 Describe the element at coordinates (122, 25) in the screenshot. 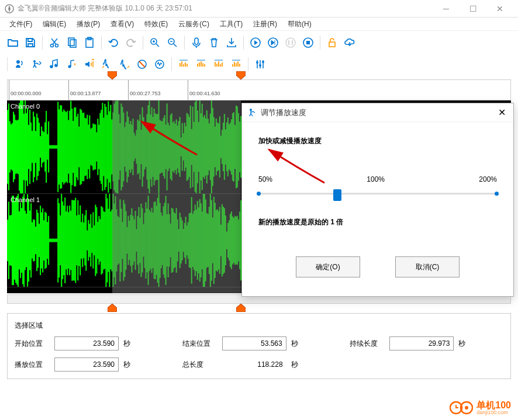

I see `menu-view: 查看(V)` at that location.